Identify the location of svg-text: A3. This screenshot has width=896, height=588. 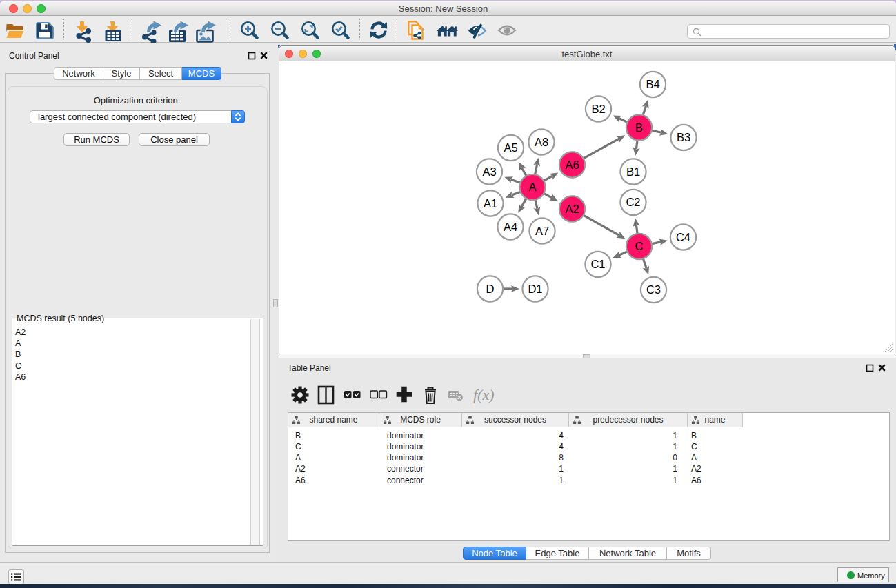
(489, 172).